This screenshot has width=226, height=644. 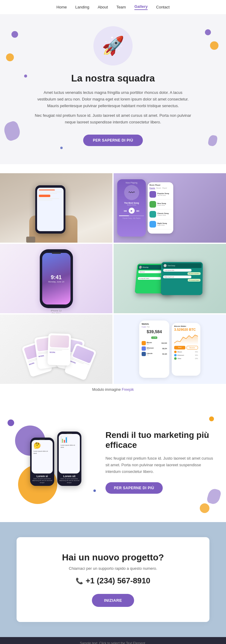 What do you see at coordinates (165, 349) in the screenshot?
I see `wallet-coin-val-2: $8,234` at bounding box center [165, 349].